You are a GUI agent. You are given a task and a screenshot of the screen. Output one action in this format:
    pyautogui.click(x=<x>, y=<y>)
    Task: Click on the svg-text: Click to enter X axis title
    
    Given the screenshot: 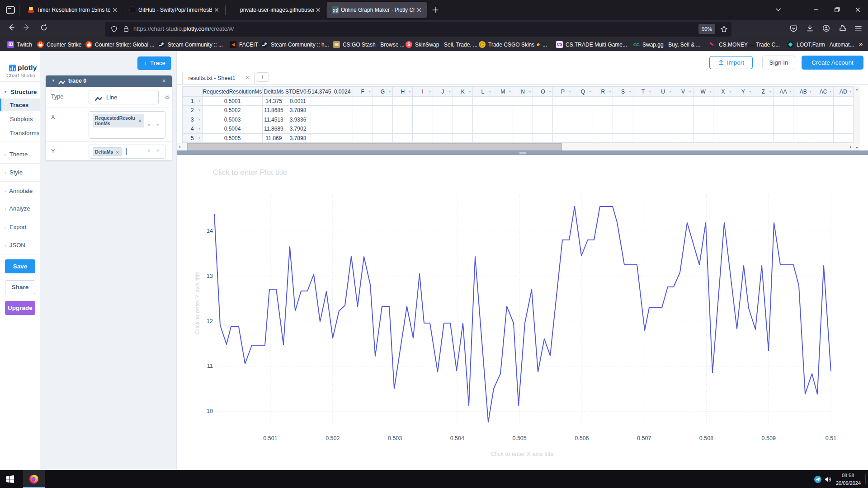 What is the action you would take?
    pyautogui.click(x=523, y=454)
    